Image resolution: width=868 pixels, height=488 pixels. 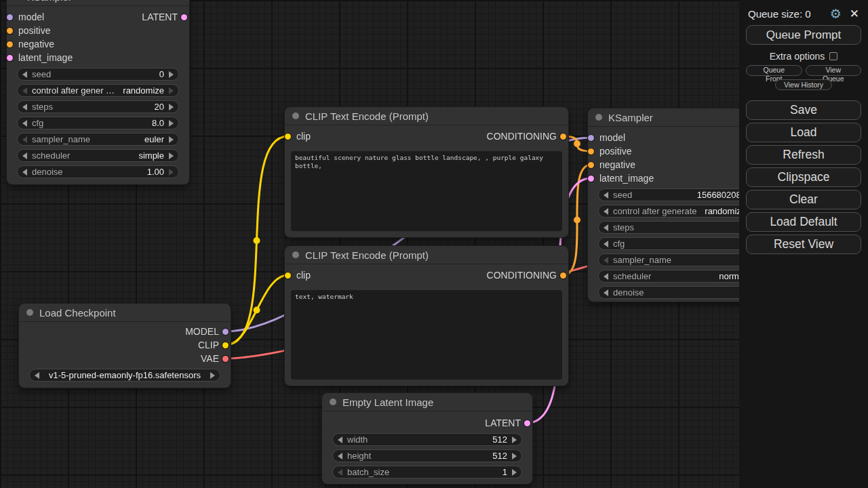 What do you see at coordinates (98, 91) in the screenshot?
I see `widget-control-after-generate: control after gener … randomize` at bounding box center [98, 91].